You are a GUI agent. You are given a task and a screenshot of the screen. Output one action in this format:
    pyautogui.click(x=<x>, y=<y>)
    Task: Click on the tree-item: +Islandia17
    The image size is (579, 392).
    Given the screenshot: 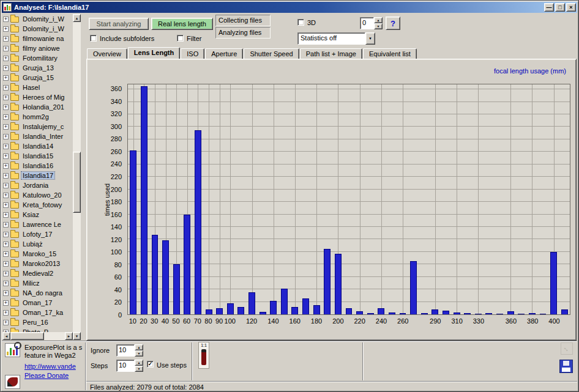 What is the action you would take?
    pyautogui.click(x=38, y=176)
    